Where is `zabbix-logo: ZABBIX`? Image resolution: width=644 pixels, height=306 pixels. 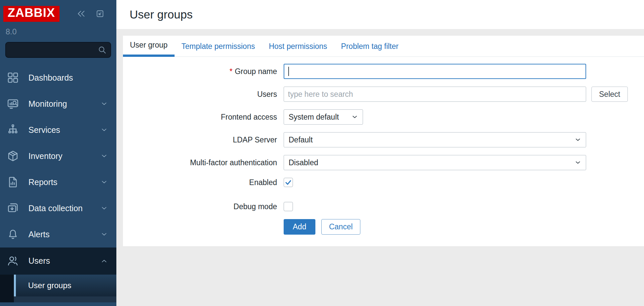
zabbix-logo: ZABBIX is located at coordinates (31, 14).